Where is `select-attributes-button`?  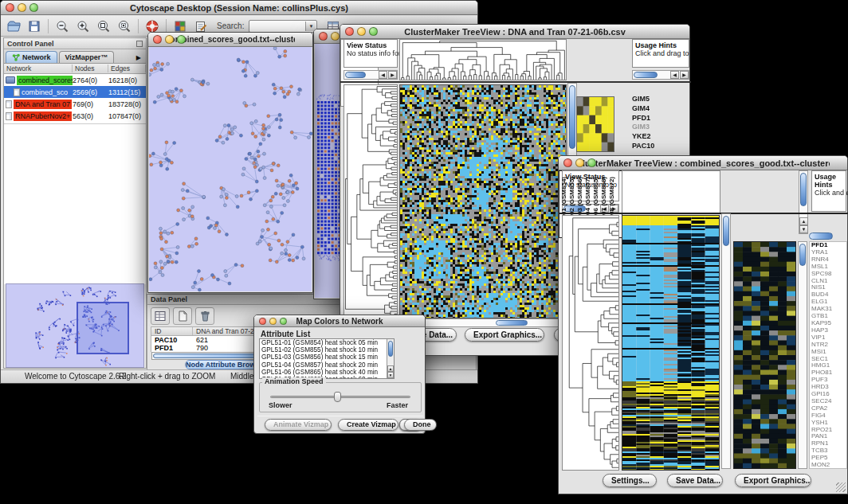
select-attributes-button is located at coordinates (160, 316).